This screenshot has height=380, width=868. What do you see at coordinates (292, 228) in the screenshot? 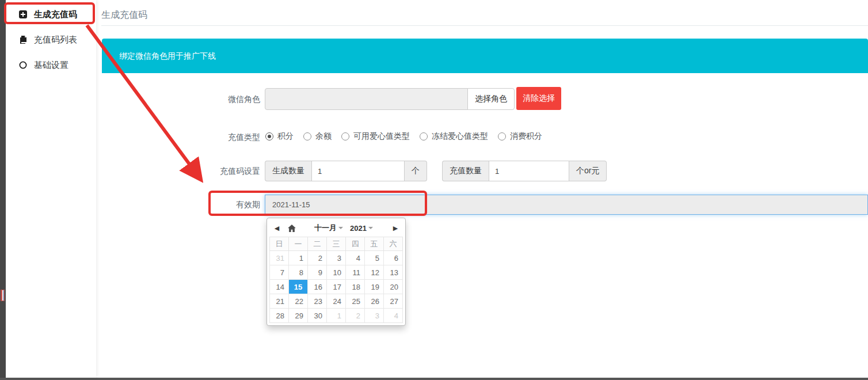
I see `home-icon` at bounding box center [292, 228].